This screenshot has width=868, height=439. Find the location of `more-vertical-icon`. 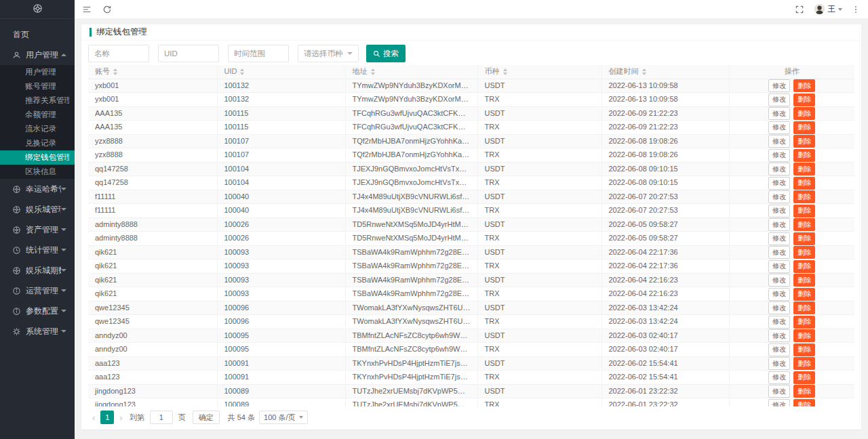

more-vertical-icon is located at coordinates (856, 9).